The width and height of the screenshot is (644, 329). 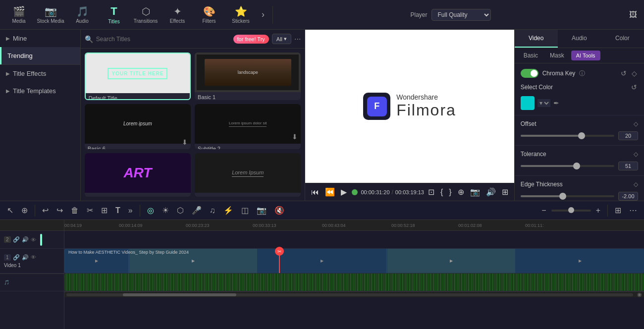 I want to click on tab-audio: Audio, so click(x=580, y=39).